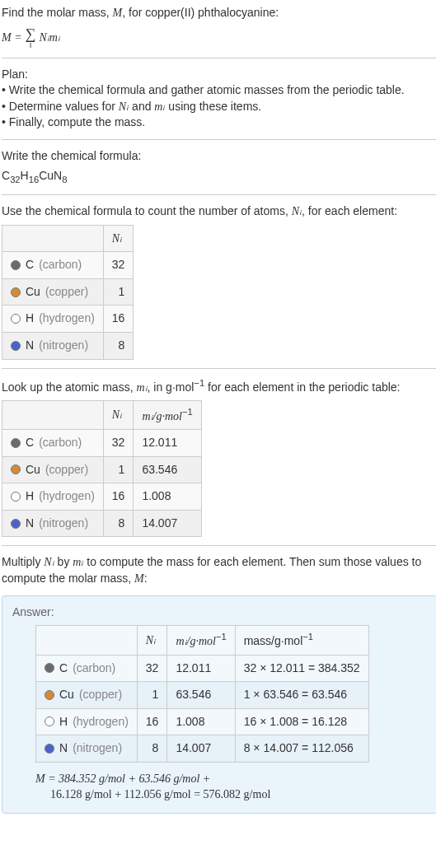  Describe the element at coordinates (146, 578) in the screenshot. I see `mh-post: :` at that location.